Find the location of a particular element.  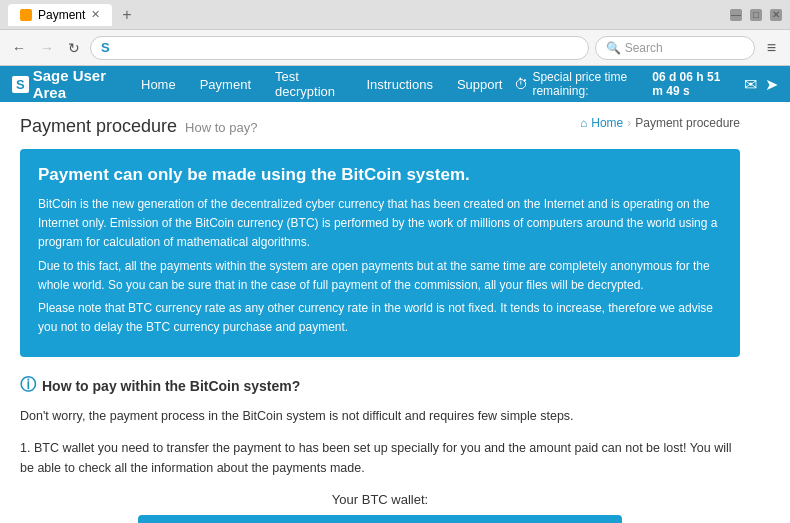

search-placeholder: Search is located at coordinates (644, 48).